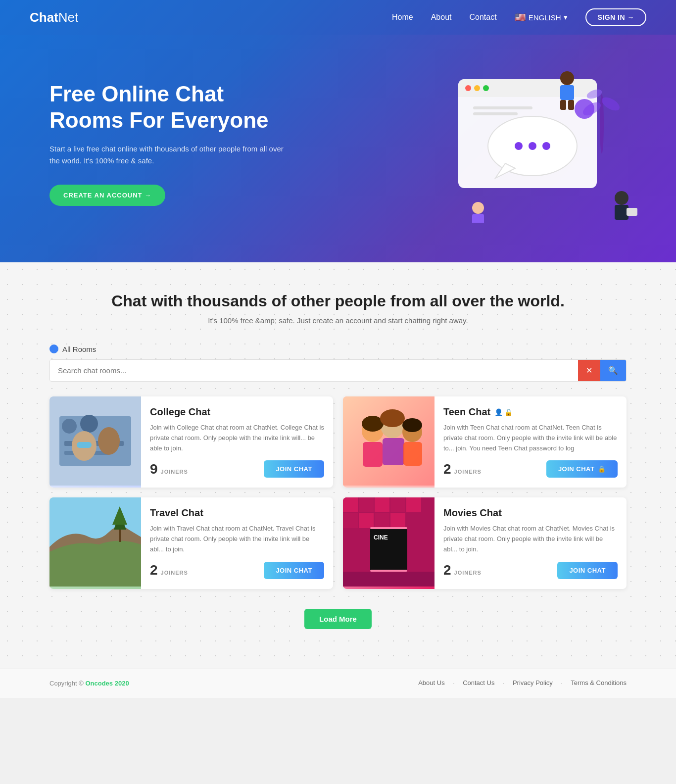  Describe the element at coordinates (314, 370) in the screenshot. I see `search-input` at that location.